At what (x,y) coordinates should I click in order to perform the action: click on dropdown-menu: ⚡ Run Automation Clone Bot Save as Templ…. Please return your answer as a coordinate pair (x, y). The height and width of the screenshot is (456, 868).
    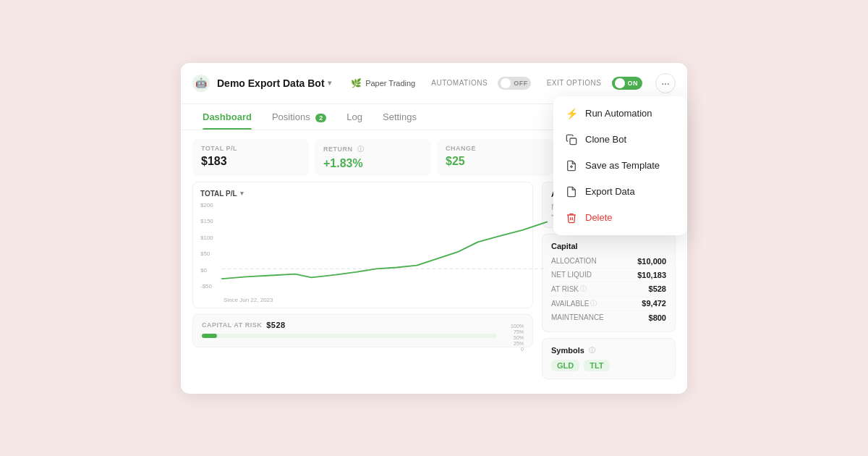
    Looking at the image, I should click on (621, 166).